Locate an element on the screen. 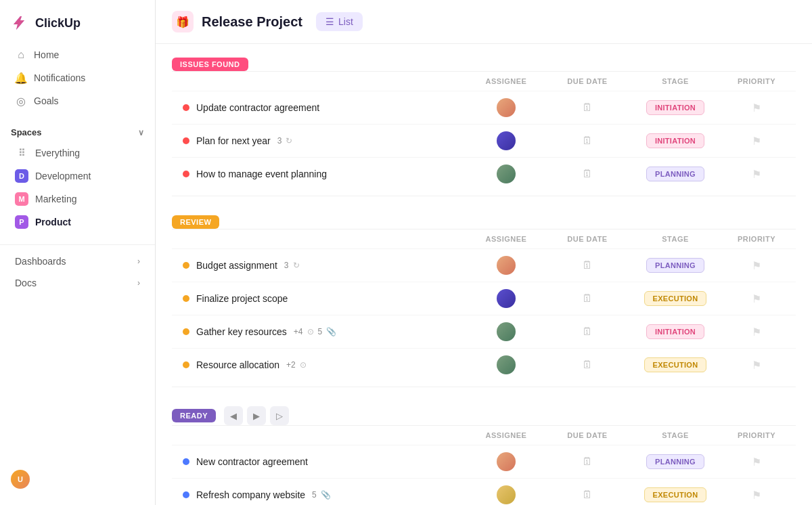 This screenshot has height=505, width=812. col-task-name is located at coordinates (327, 81).